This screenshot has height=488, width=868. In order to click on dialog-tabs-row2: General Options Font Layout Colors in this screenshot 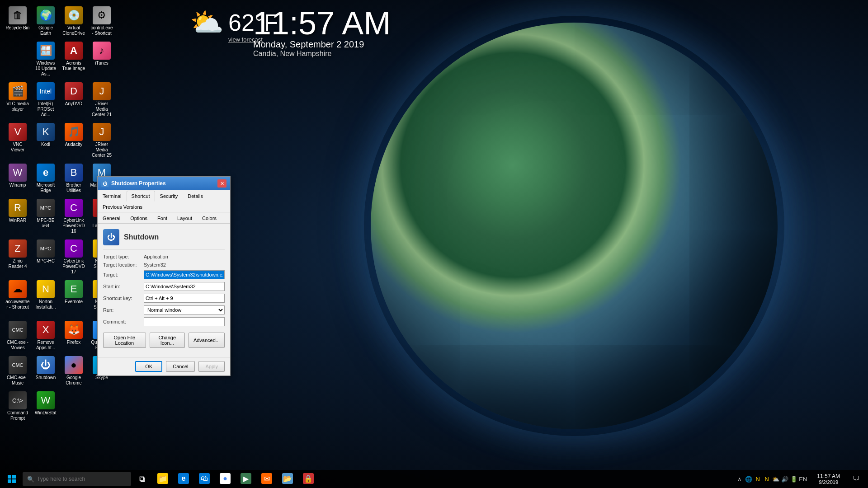, I will do `click(164, 218)`.